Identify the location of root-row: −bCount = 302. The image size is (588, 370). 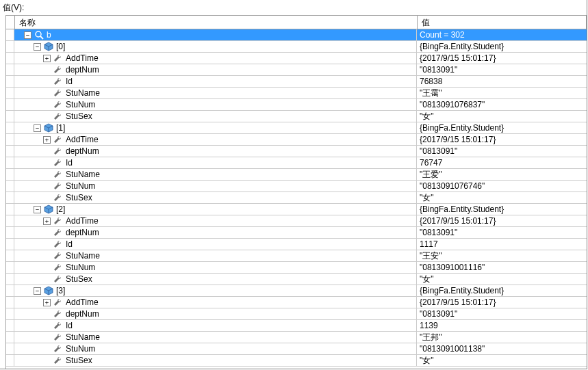
(296, 36).